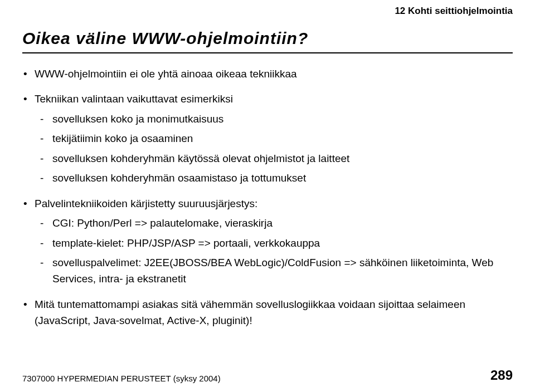 The height and width of the screenshot is (392, 535). Describe the element at coordinates (274, 99) in the screenshot. I see `bullet-text: Tekniikan valintaan vaikuttavat esimerki…` at that location.